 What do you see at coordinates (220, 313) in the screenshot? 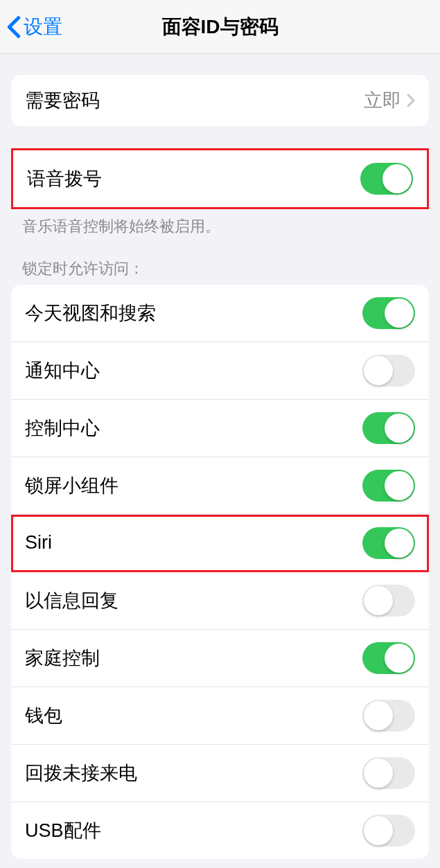
I see `today-view-row: 今天视图和搜索` at bounding box center [220, 313].